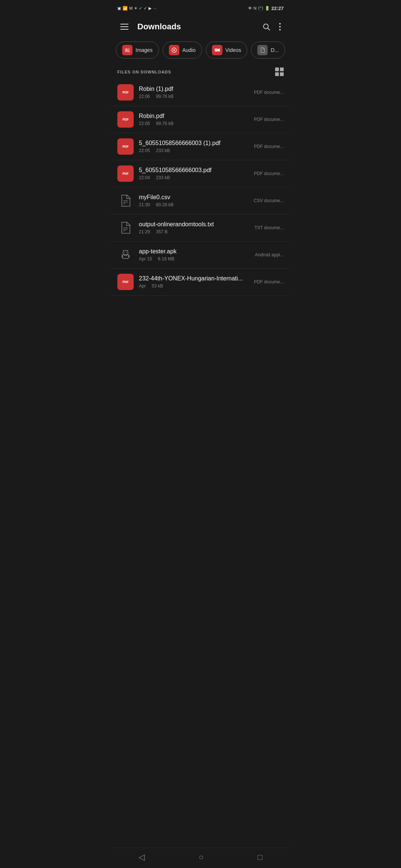 The height and width of the screenshot is (868, 401). Describe the element at coordinates (268, 50) in the screenshot. I see `filter-docs: D...` at that location.